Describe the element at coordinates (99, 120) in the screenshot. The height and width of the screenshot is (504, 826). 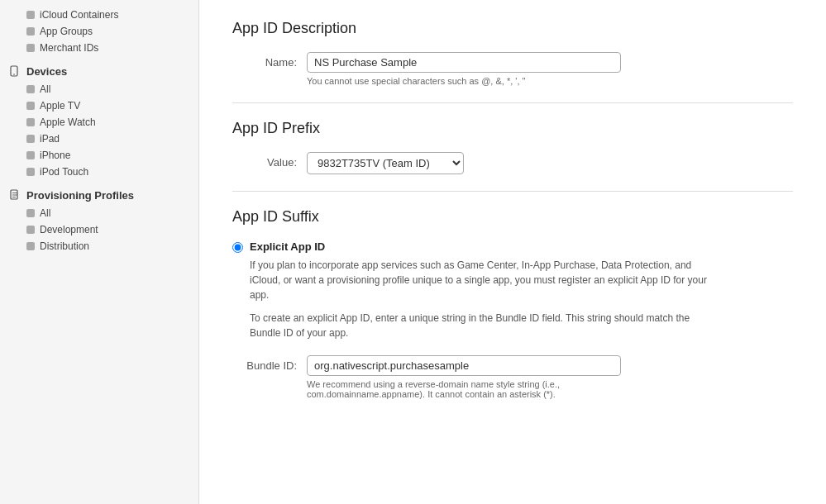
I see `sidebar-section-devices: Devices All Apple TV Apple Watch iPad iP…` at that location.